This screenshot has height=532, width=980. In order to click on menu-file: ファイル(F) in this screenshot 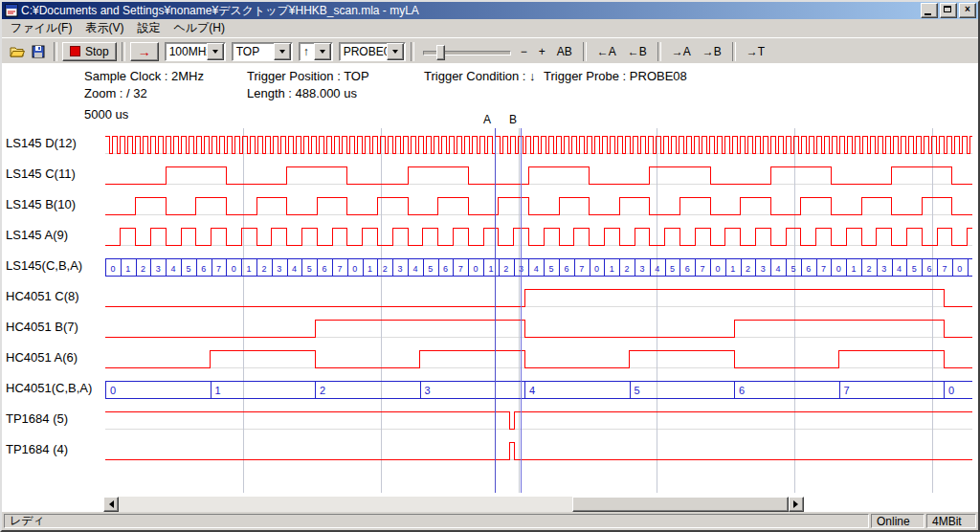, I will do `click(41, 29)`.